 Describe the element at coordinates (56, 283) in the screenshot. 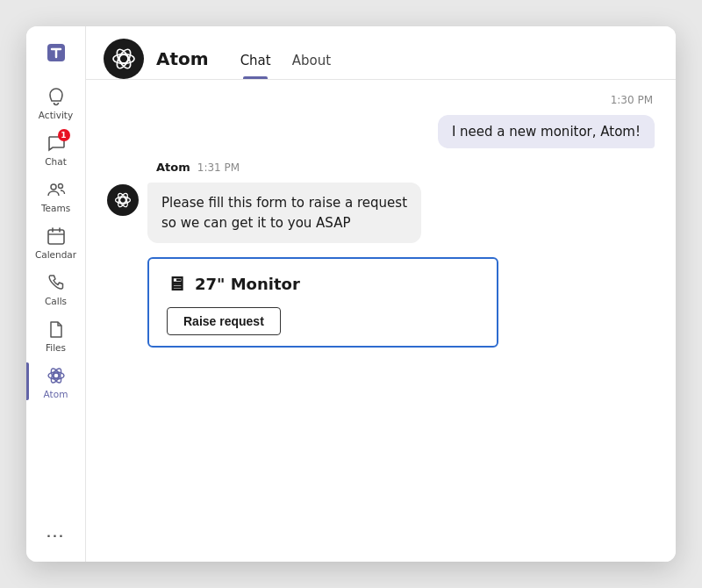

I see `calls-icon` at that location.